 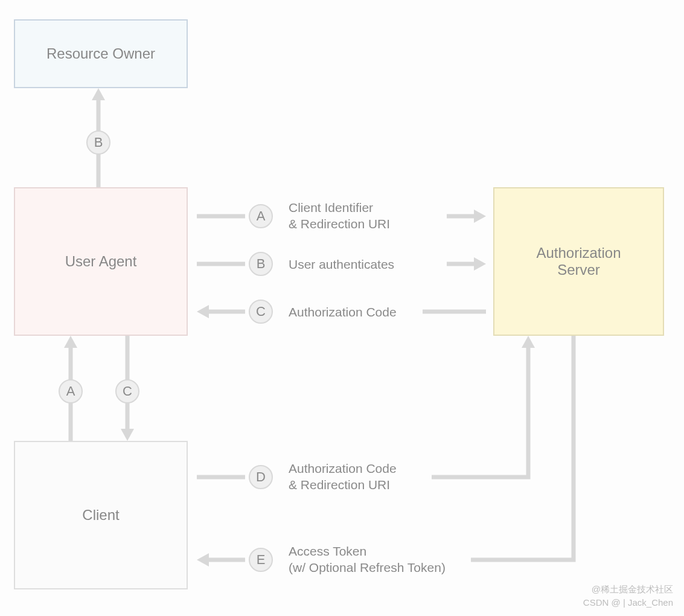 I want to click on box-label: Resource Owner, so click(x=101, y=54).